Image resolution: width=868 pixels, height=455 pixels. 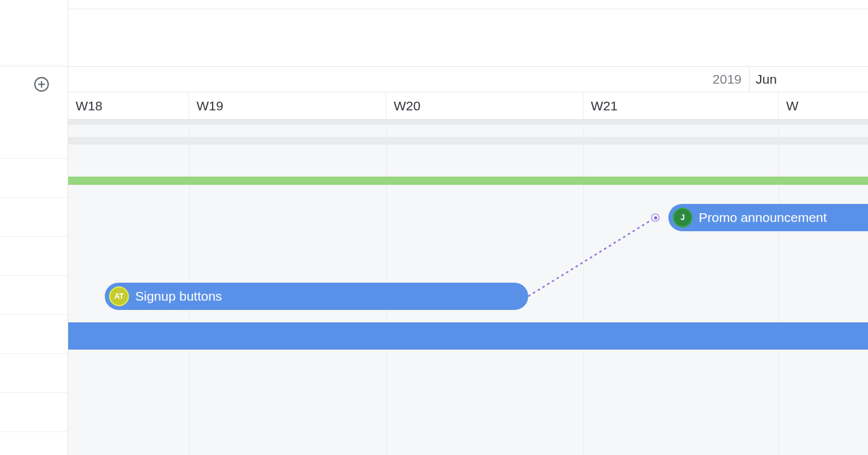 What do you see at coordinates (129, 105) in the screenshot?
I see `week-column: W18` at bounding box center [129, 105].